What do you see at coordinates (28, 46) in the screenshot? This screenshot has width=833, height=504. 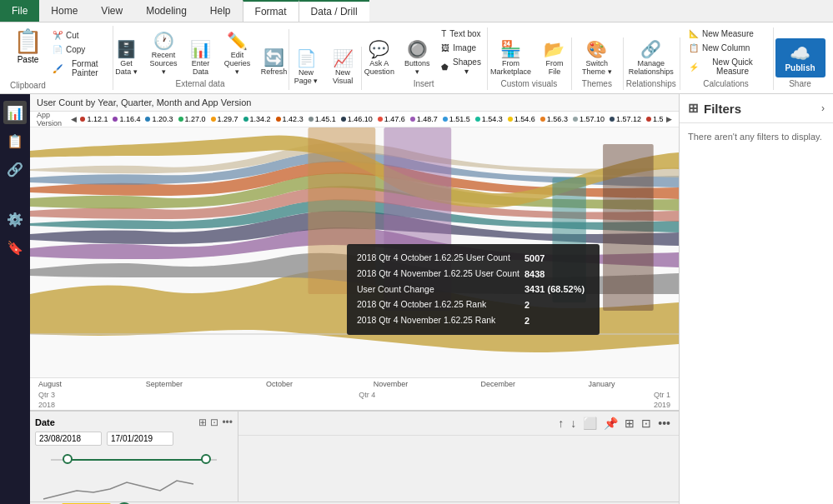 I see `paste-button: 📋 Paste` at bounding box center [28, 46].